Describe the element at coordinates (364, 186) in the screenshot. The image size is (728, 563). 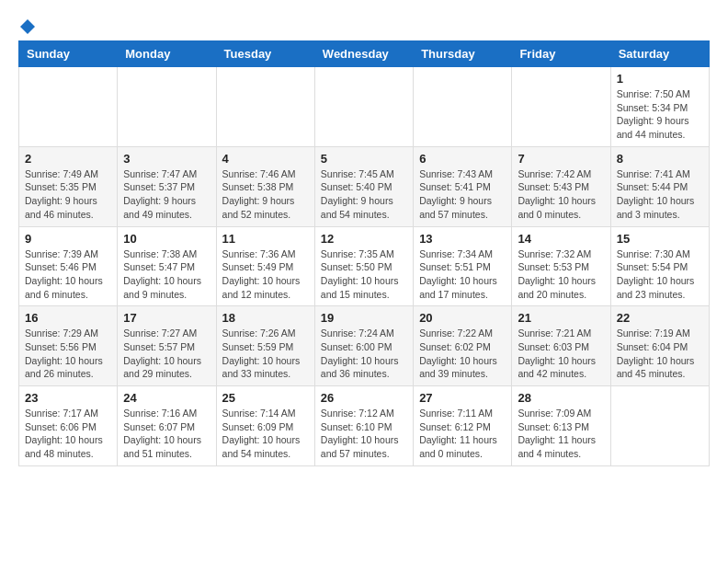
I see `week-row-1: 2Sunrise: 7:49 AMSunset: 5:35 PMDaylight…` at that location.